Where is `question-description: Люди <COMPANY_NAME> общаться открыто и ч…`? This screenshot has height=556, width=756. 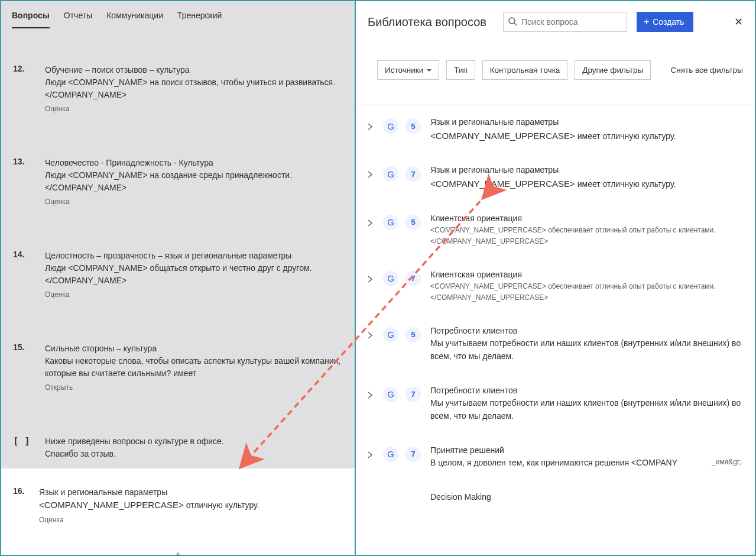
question-description: Люди <COMPANY_NAME> общаться открыто и ч… is located at coordinates (194, 274).